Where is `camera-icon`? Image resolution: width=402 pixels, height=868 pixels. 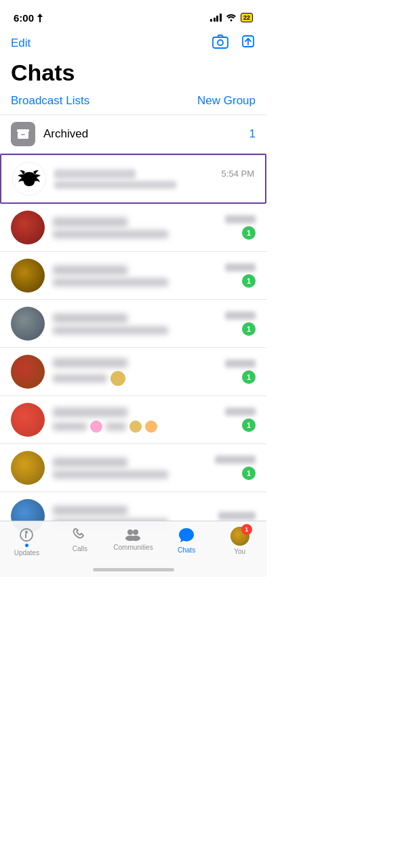
camera-icon is located at coordinates (220, 41).